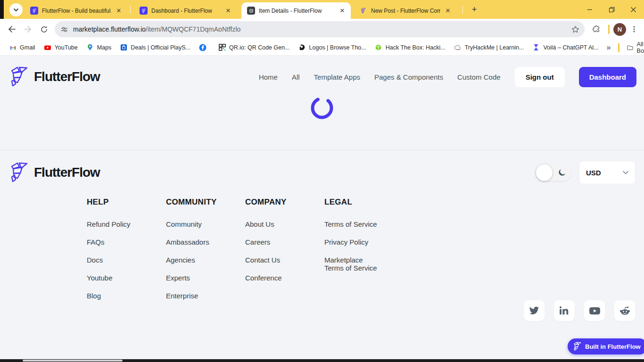 Image resolution: width=644 pixels, height=362 pixels. I want to click on footer-link-refund-policy: Refund Policy, so click(116, 224).